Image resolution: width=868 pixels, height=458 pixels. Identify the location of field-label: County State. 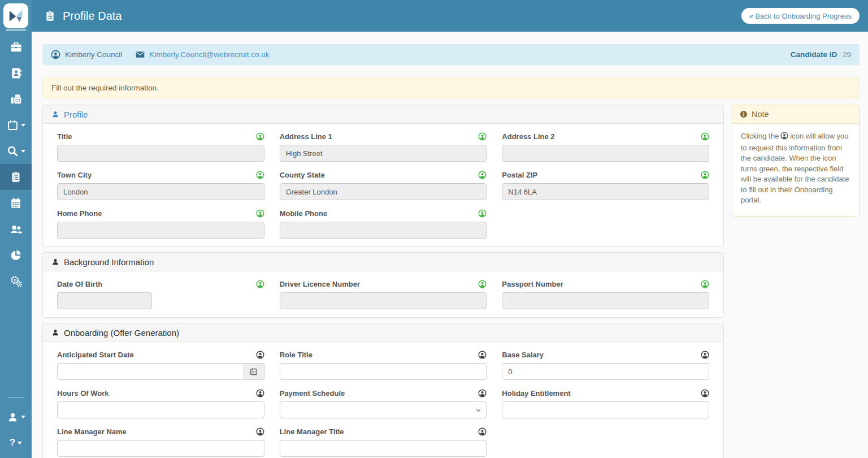
(302, 175).